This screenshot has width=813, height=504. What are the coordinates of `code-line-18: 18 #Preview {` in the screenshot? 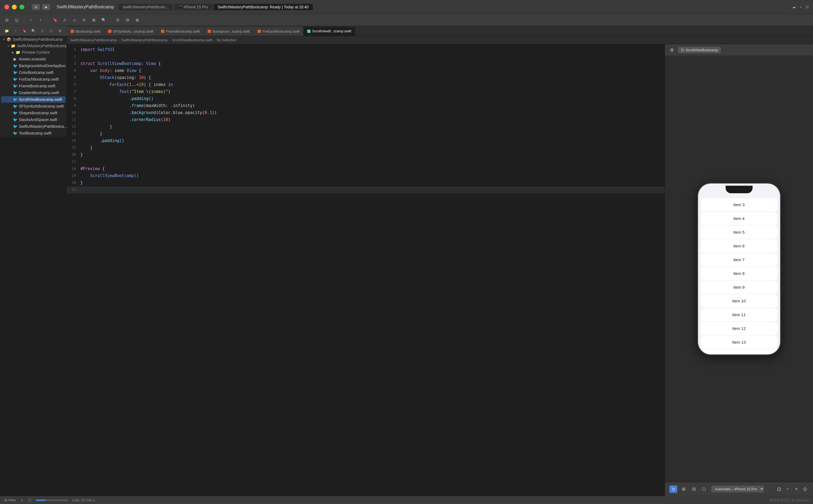 It's located at (366, 169).